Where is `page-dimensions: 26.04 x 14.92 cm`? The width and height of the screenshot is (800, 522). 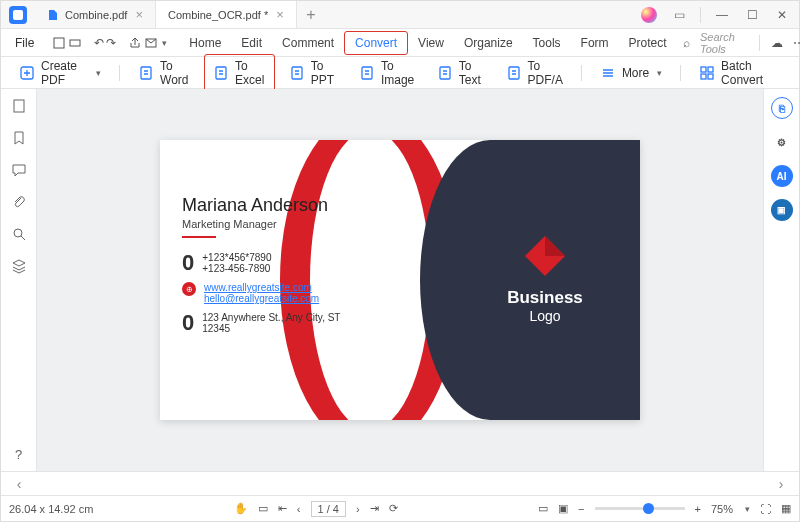
page-dimensions: 26.04 x 14.92 cm is located at coordinates (51, 509).